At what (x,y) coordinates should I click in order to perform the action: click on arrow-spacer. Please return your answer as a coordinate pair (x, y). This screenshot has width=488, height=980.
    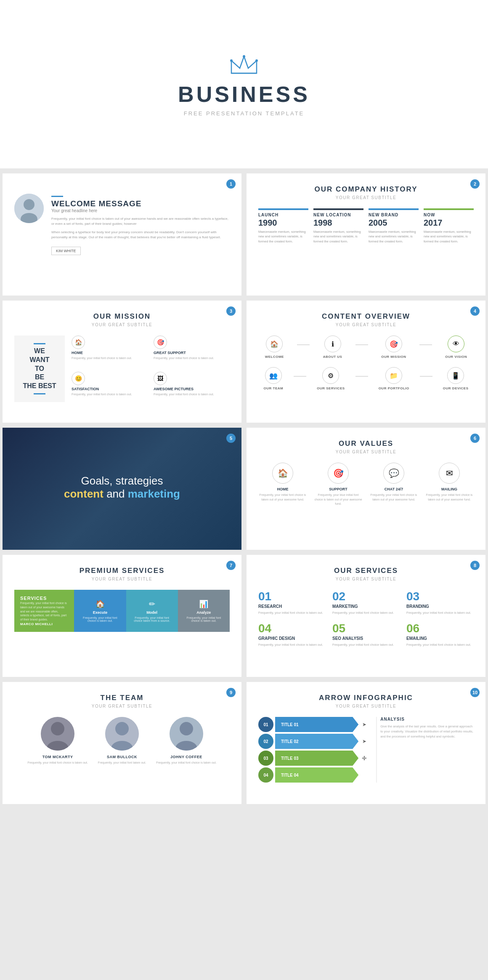
    Looking at the image, I should click on (364, 775).